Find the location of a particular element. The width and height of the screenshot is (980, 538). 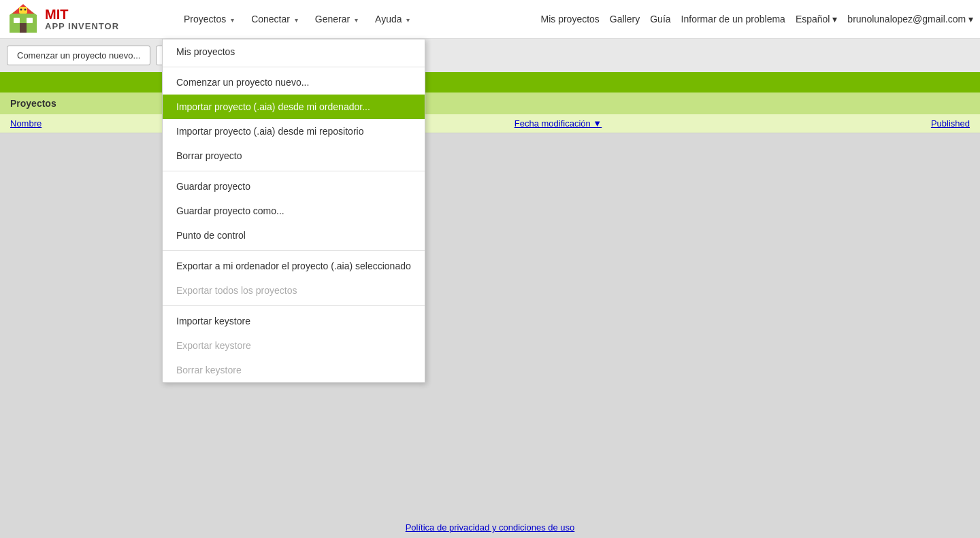

col-header-published: Published is located at coordinates (902, 124).